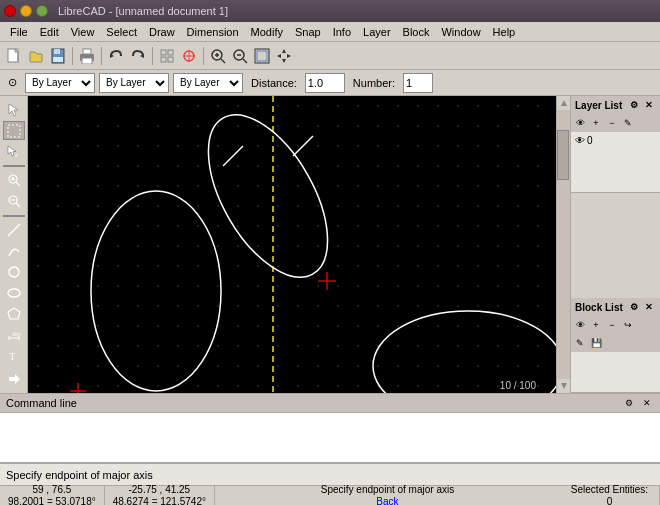 This screenshot has width=660, height=505. Describe the element at coordinates (377, 32) in the screenshot. I see `menu-layer: Layer` at that location.